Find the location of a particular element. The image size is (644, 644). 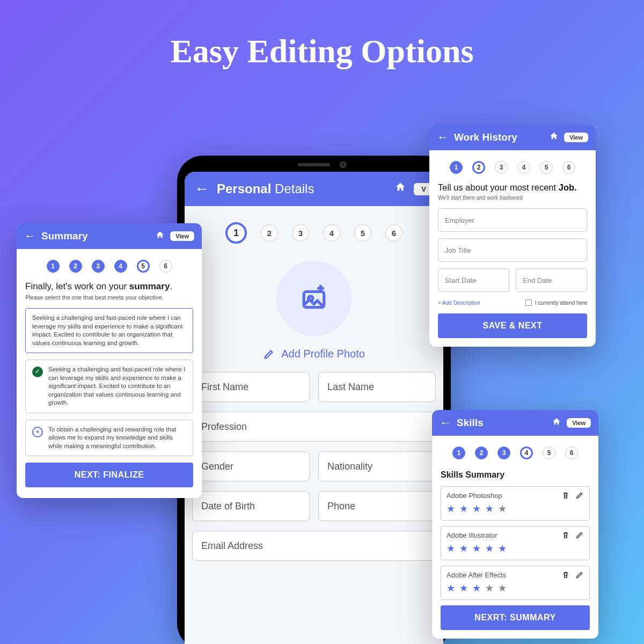

photo-upload is located at coordinates (314, 298).